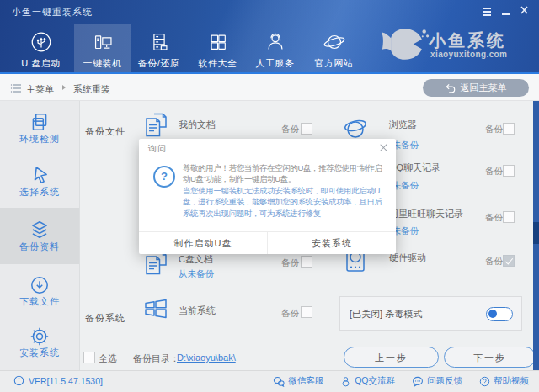 The image size is (539, 392). I want to click on nav-item-website: 官方网站, so click(334, 47).